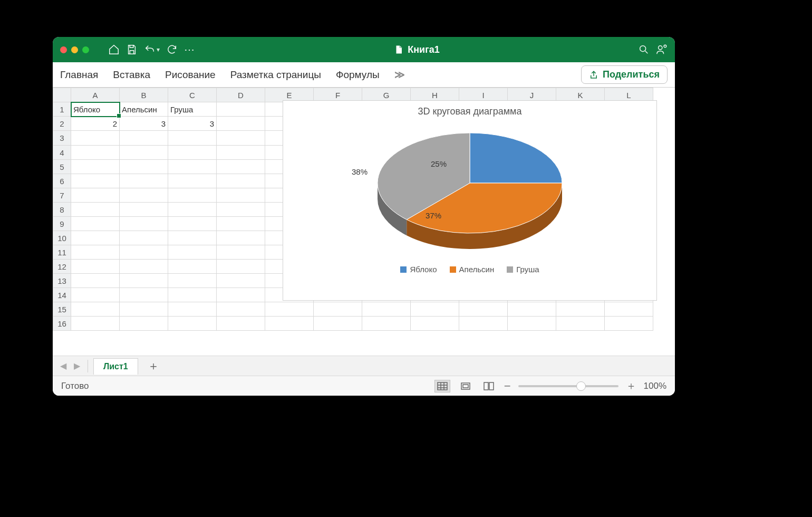 The width and height of the screenshot is (812, 517). Describe the element at coordinates (489, 386) in the screenshot. I see `view-pagebreak-button` at that location.